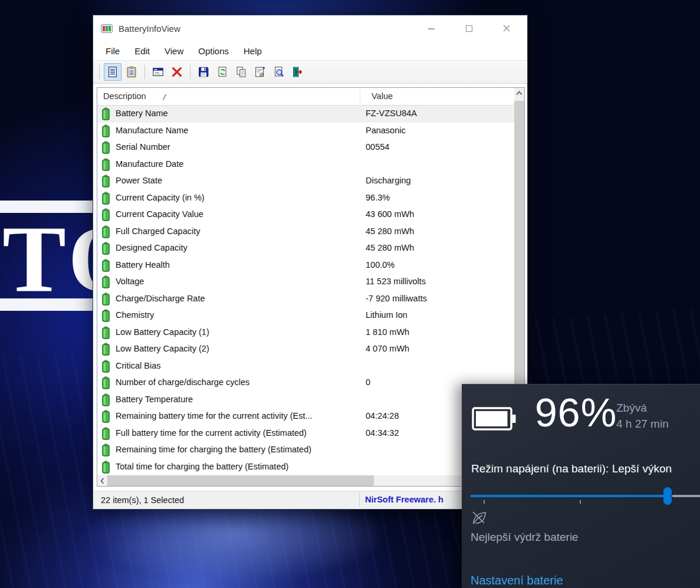 Image resolution: width=700 pixels, height=588 pixels. Describe the element at coordinates (469, 28) in the screenshot. I see `maximize-button` at that location.